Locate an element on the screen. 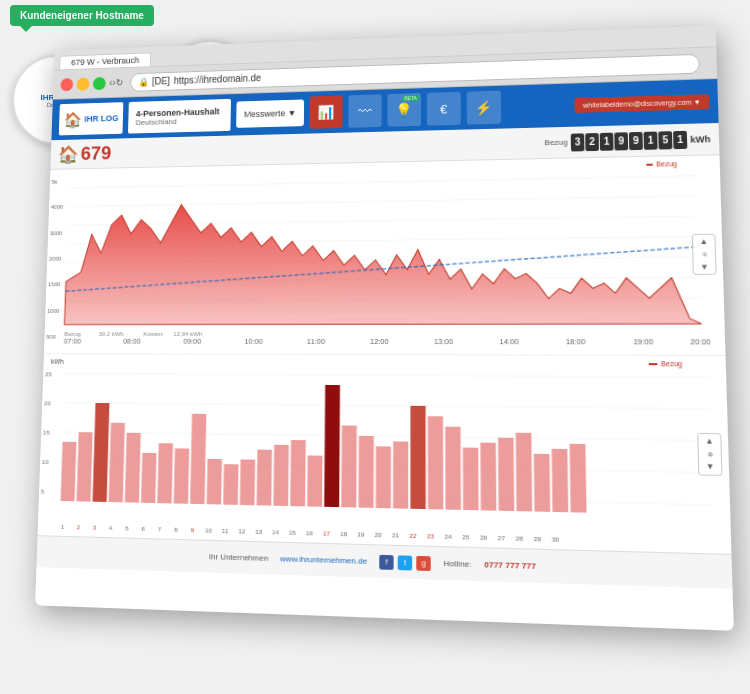  facebook-icon: f is located at coordinates (386, 562).